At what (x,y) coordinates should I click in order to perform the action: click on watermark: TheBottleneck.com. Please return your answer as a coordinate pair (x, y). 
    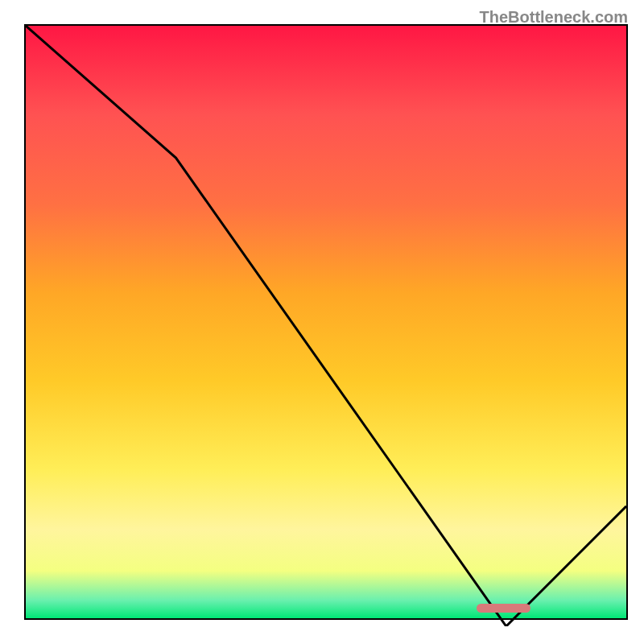
    Looking at the image, I should click on (554, 18).